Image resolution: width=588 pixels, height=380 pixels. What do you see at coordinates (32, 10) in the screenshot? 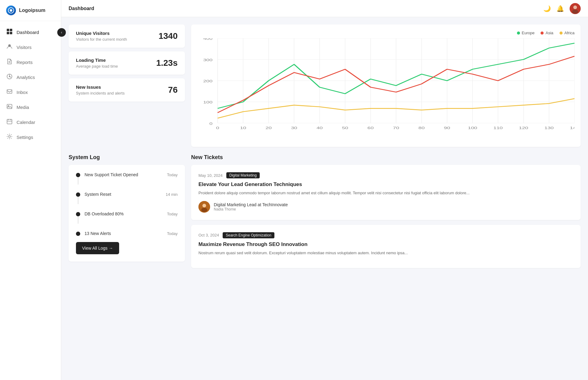
I see `logo-text: Logoipsum` at bounding box center [32, 10].